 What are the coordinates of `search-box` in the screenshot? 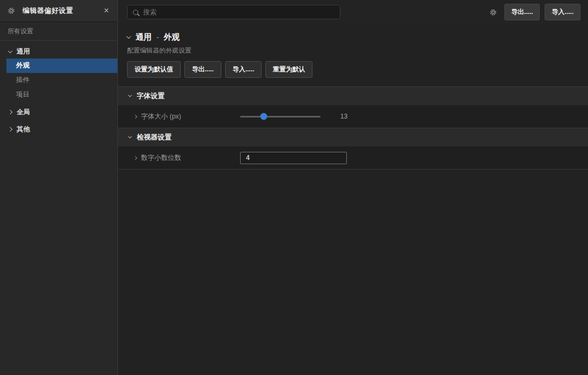 It's located at (234, 12).